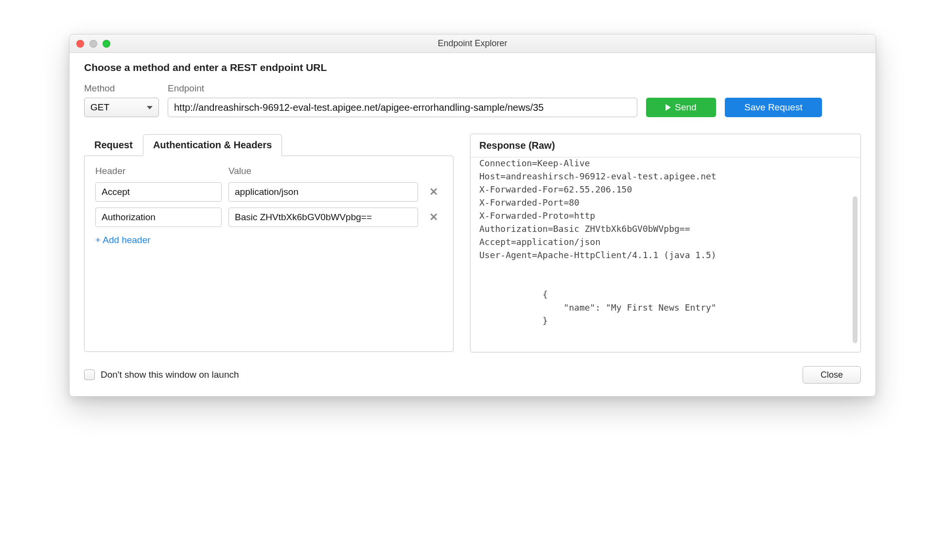 The height and width of the screenshot is (560, 945). I want to click on tab-request: Request, so click(114, 145).